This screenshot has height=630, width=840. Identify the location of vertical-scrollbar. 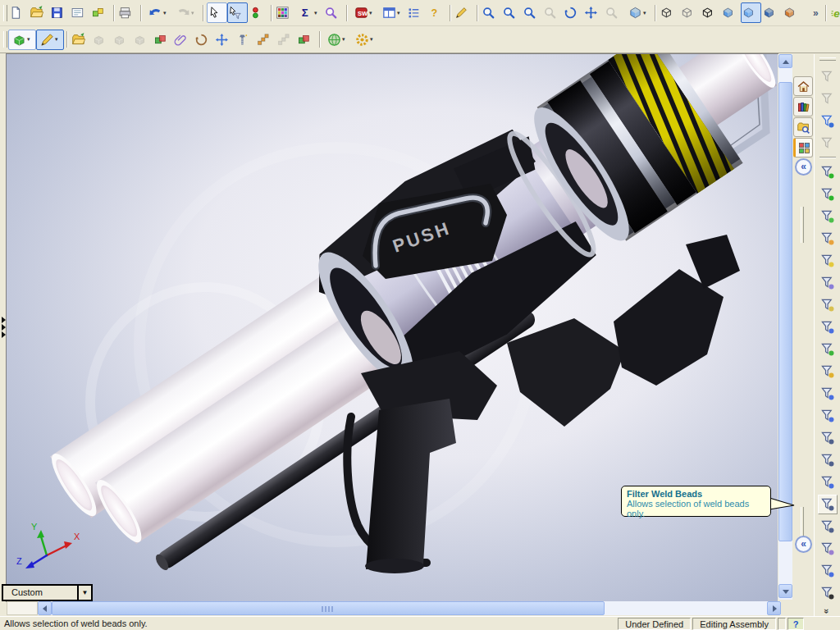
(786, 326).